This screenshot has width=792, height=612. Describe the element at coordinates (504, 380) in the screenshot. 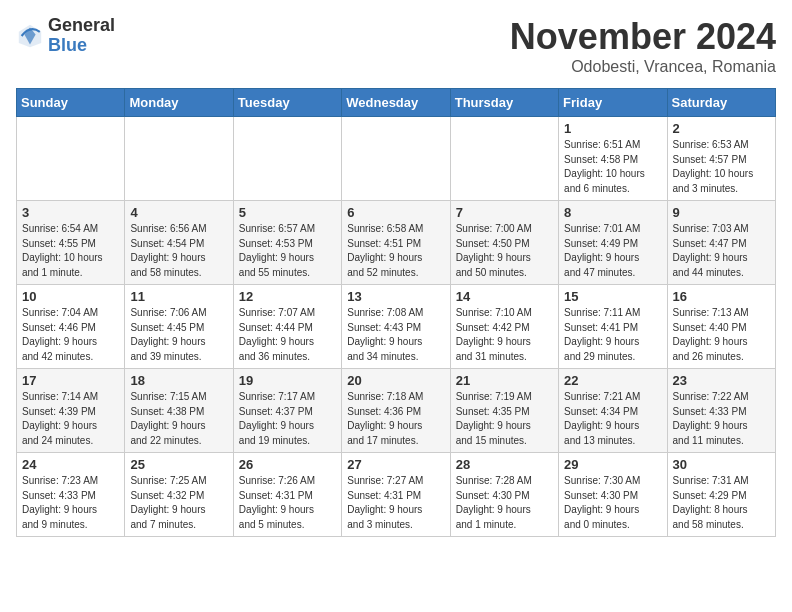

I see `day-number: 21` at that location.